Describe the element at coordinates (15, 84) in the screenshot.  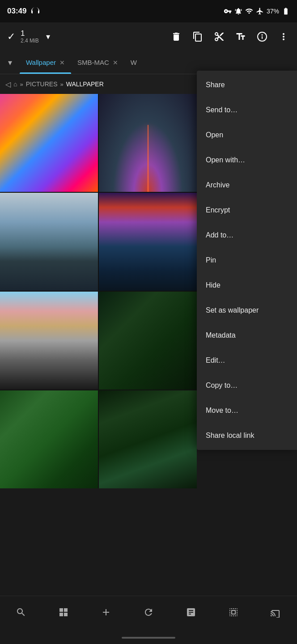
I see `breadcrumb-home-icon: ⌂` at that location.